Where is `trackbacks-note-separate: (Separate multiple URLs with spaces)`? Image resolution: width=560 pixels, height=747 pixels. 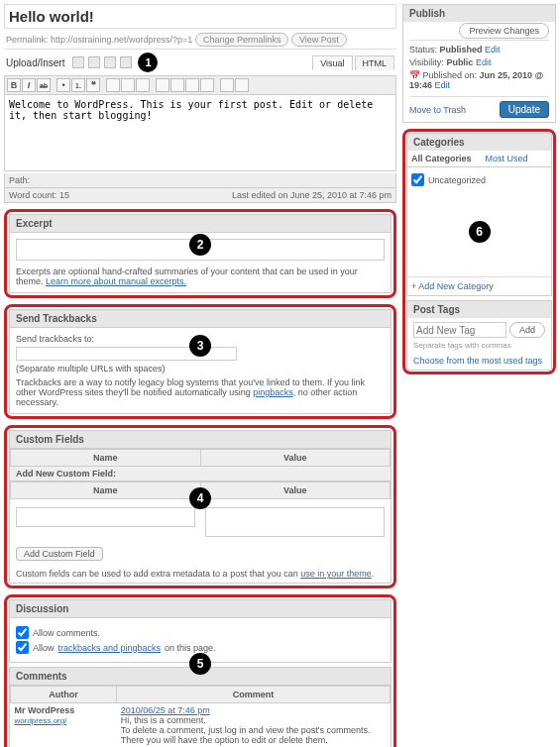 trackbacks-note-separate: (Separate multiple URLs with spaces) is located at coordinates (200, 369).